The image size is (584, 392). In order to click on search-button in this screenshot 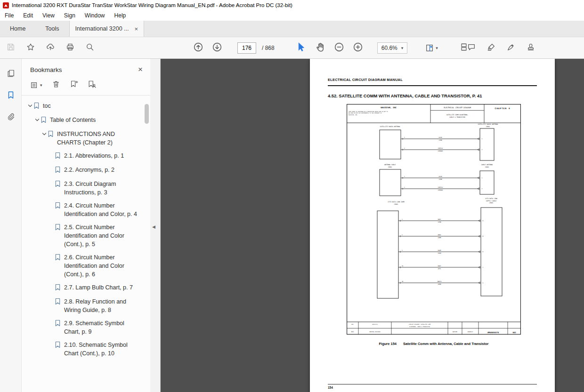, I will do `click(90, 48)`.